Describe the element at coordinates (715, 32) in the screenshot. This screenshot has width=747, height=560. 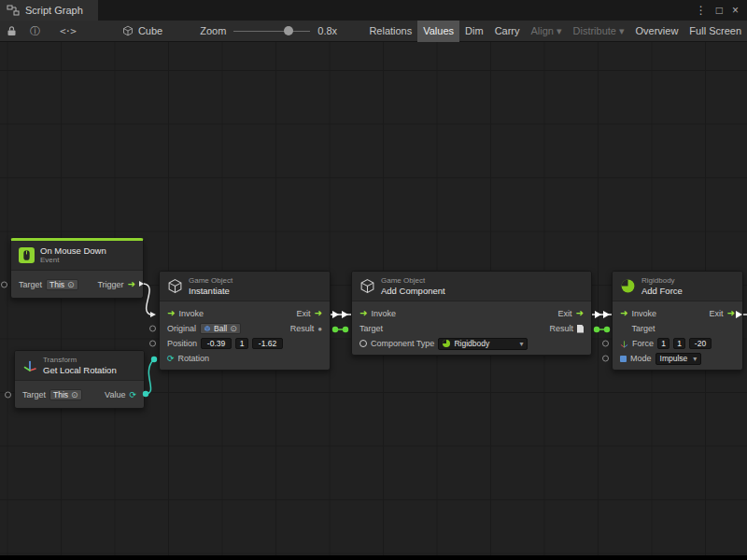
I see `full-screen-button: Full Screen` at that location.